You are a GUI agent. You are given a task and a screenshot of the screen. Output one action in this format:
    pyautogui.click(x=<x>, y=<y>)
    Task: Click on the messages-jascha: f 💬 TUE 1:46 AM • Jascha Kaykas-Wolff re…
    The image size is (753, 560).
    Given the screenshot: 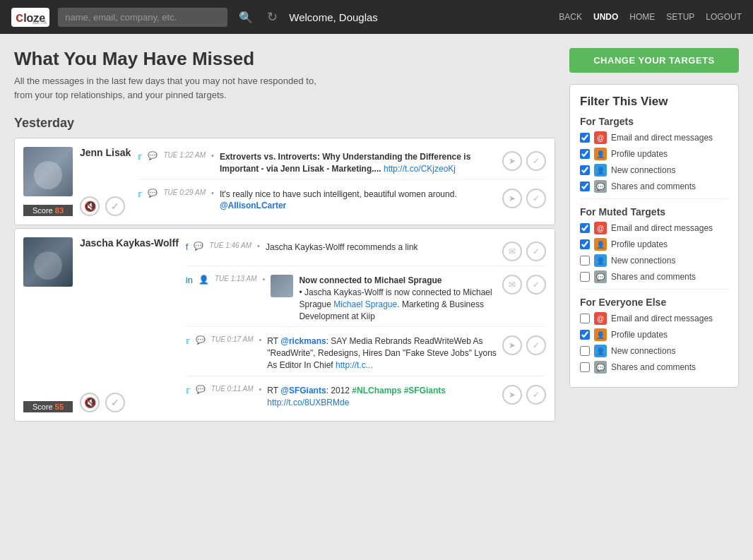 What is the action you would take?
    pyautogui.click(x=366, y=325)
    